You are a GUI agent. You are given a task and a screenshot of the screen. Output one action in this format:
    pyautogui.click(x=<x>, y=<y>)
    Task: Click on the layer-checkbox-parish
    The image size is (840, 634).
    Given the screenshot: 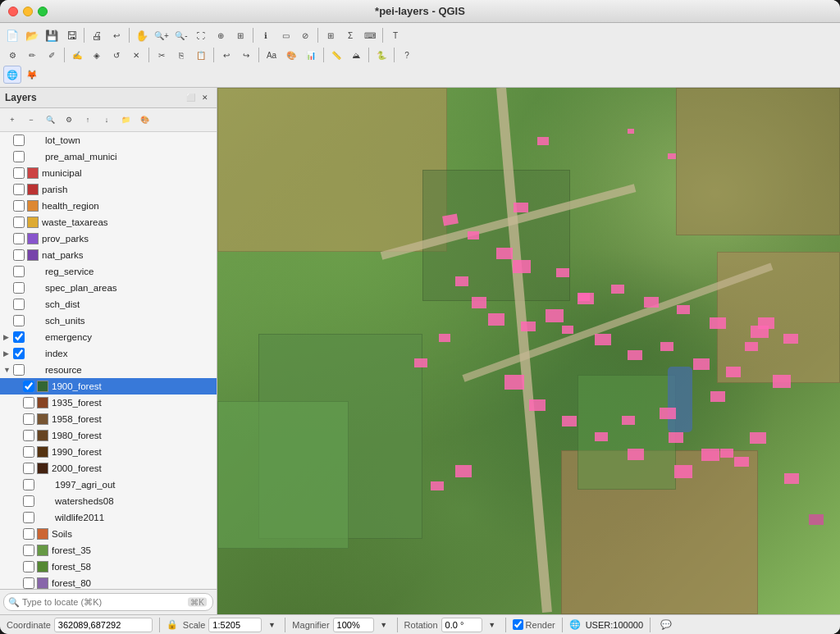 What is the action you would take?
    pyautogui.click(x=19, y=189)
    